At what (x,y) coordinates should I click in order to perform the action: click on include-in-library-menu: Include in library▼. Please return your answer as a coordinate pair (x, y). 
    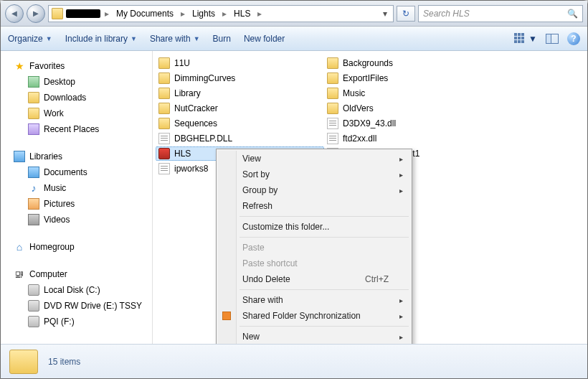
    Looking at the image, I should click on (101, 39).